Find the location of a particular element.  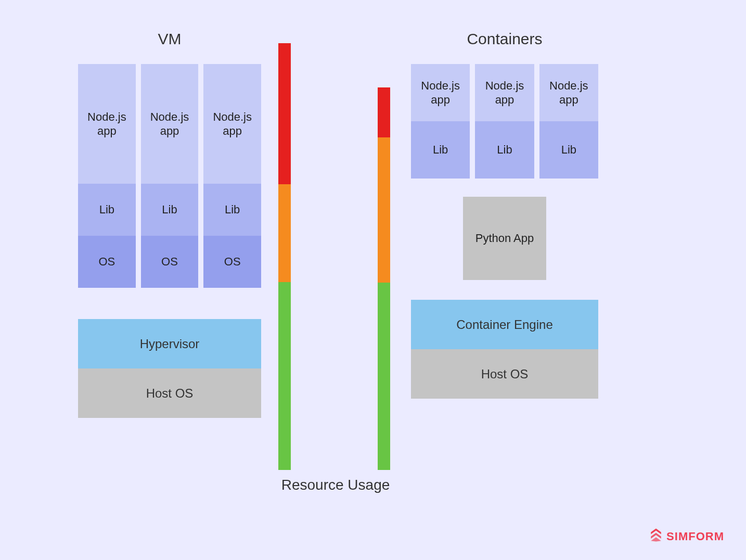

resource-bar-vm is located at coordinates (285, 257).